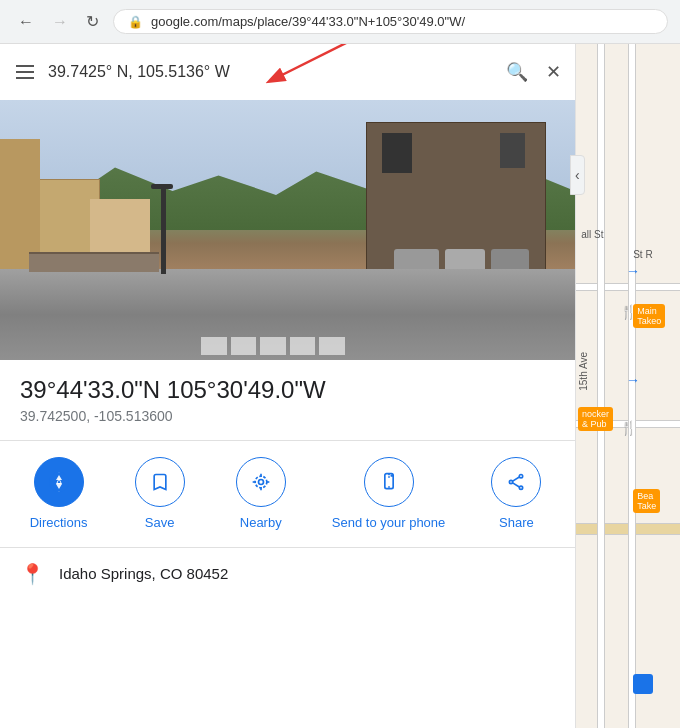 Image resolution: width=680 pixels, height=728 pixels. What do you see at coordinates (340, 22) in the screenshot?
I see `browser-chrome: ← → ↻ 🔒 google.com/maps/place/39°44'33.0…` at bounding box center [340, 22].